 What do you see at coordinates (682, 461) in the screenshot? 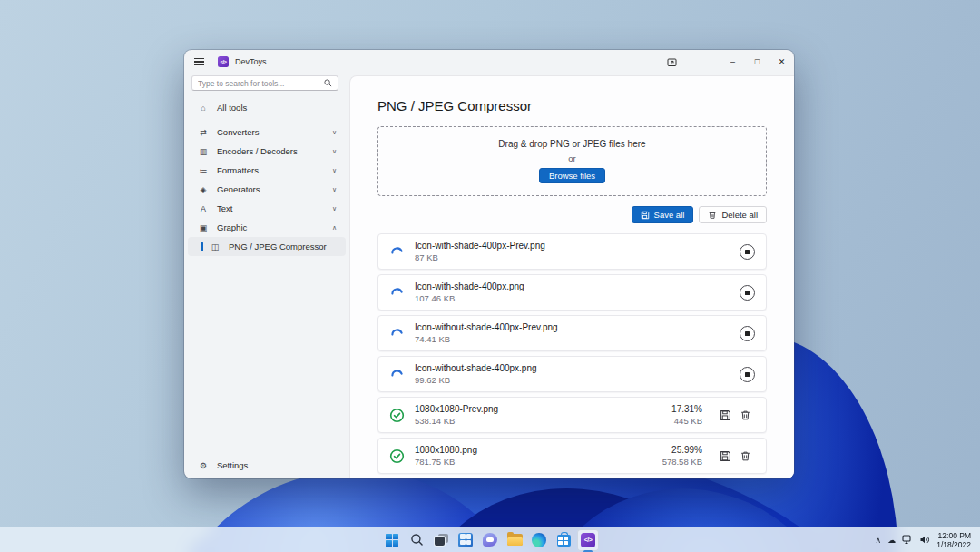
I see `compressed-size: 578.58 KB` at bounding box center [682, 461].